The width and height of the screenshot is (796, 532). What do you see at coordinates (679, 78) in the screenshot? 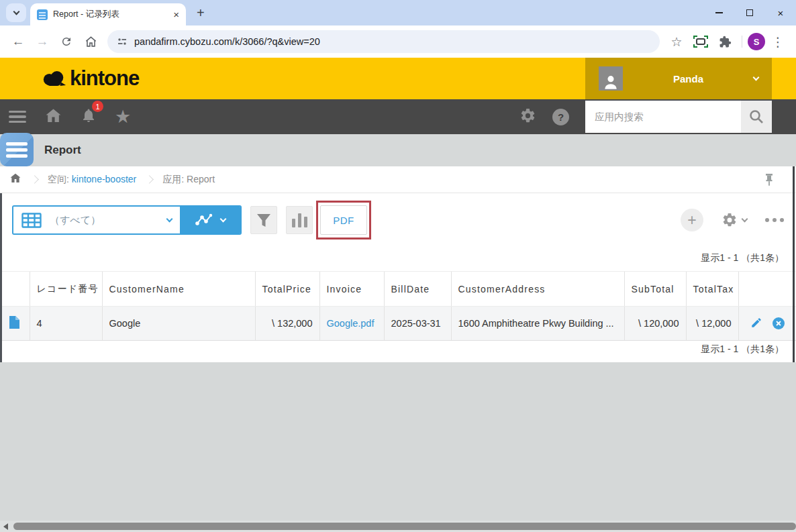
I see `user-menu: Panda` at bounding box center [679, 78].